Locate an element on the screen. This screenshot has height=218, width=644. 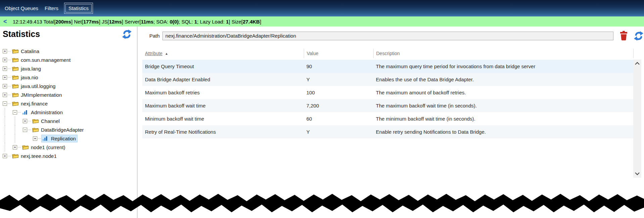
tree-item-nexj-teee-node1: +nexj.teee.node1 is located at coordinates (68, 156).